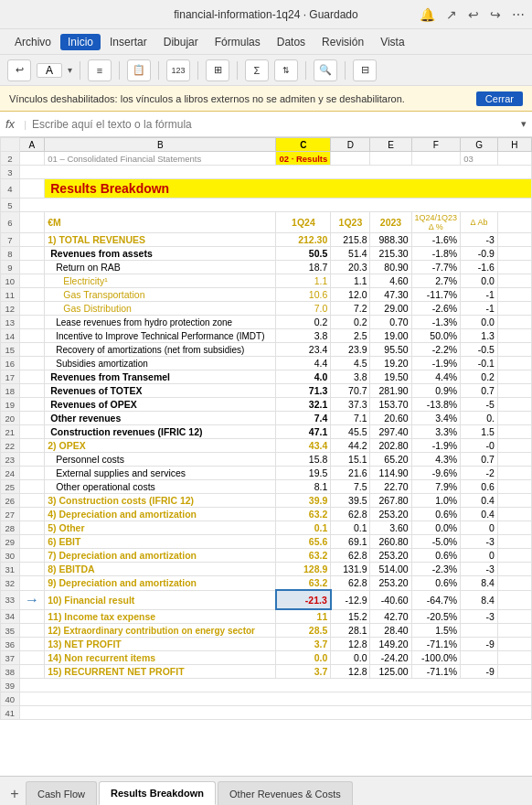 This screenshot has height=805, width=532. Describe the element at coordinates (267, 188) in the screenshot. I see `table-row: 4 Results Breakdown` at that location.